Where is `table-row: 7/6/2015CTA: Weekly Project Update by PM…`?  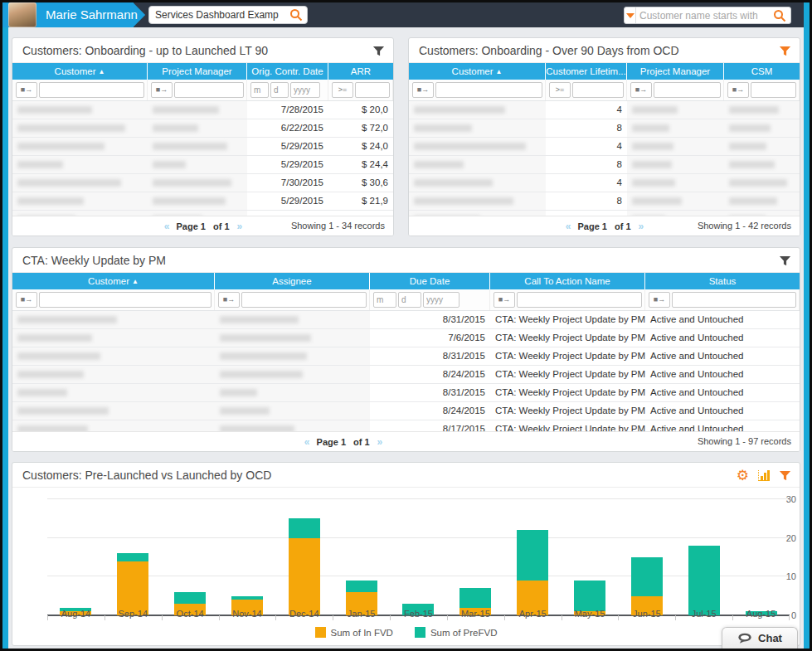
table-row: 7/6/2015CTA: Weekly Project Update by PM… is located at coordinates (406, 338).